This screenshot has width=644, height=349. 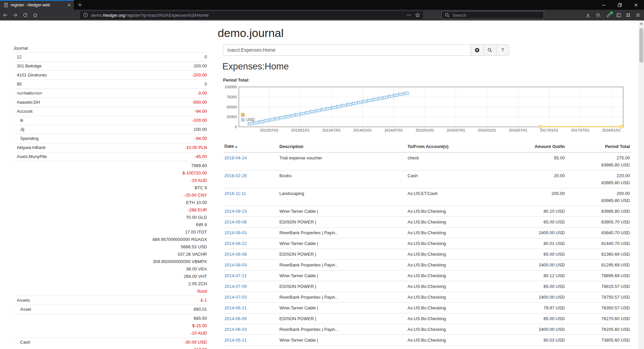 I want to click on scrollbar-thumb, so click(x=641, y=45).